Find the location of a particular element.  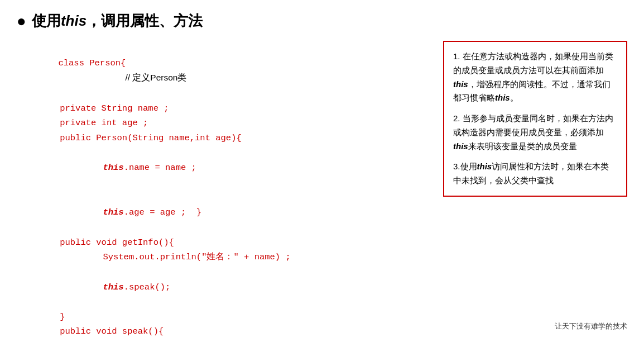

code-line-6: this.age = age ; } is located at coordinates (224, 213).